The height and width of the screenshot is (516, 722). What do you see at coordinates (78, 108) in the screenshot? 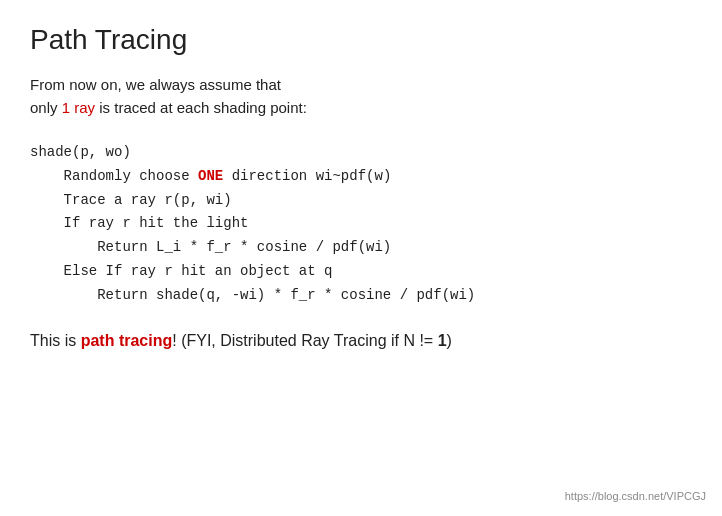
I see `intro-ray-highlight: 1 ray` at bounding box center [78, 108].